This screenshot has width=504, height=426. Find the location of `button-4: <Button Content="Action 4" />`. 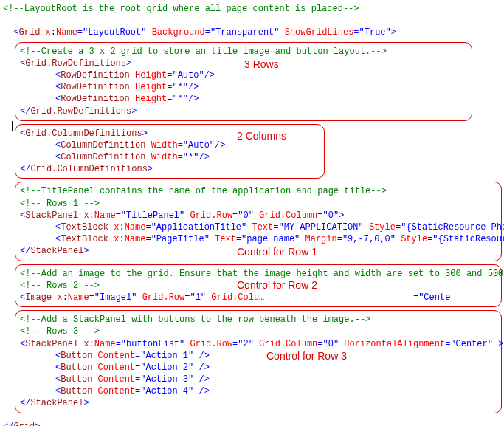

button-4: <Button Content="Action 4" /> is located at coordinates (258, 391).